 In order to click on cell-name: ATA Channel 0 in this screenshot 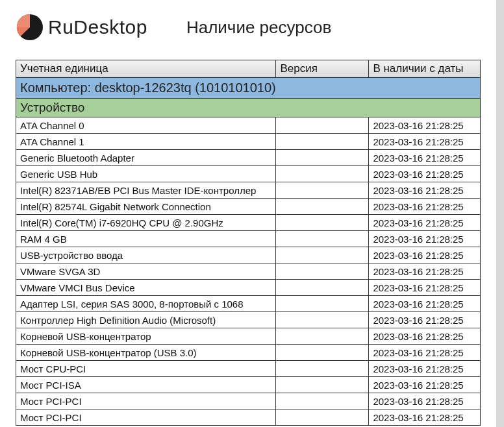, I will do `click(146, 126)`.